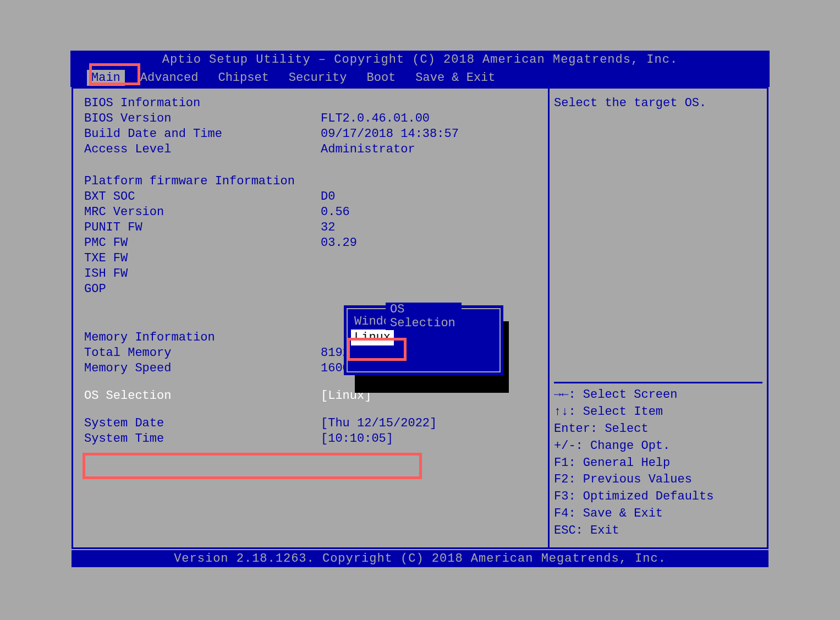 This screenshot has width=840, height=620. Describe the element at coordinates (429, 212) in the screenshot. I see `mrc-version-value: 0.56` at that location.